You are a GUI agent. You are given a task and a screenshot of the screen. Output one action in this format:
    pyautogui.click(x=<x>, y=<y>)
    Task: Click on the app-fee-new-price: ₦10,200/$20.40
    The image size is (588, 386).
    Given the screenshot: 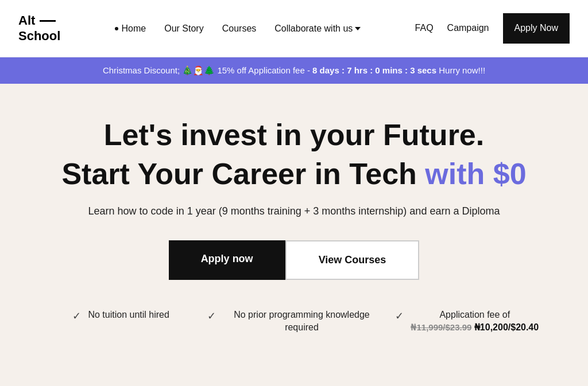 What is the action you would take?
    pyautogui.click(x=506, y=327)
    